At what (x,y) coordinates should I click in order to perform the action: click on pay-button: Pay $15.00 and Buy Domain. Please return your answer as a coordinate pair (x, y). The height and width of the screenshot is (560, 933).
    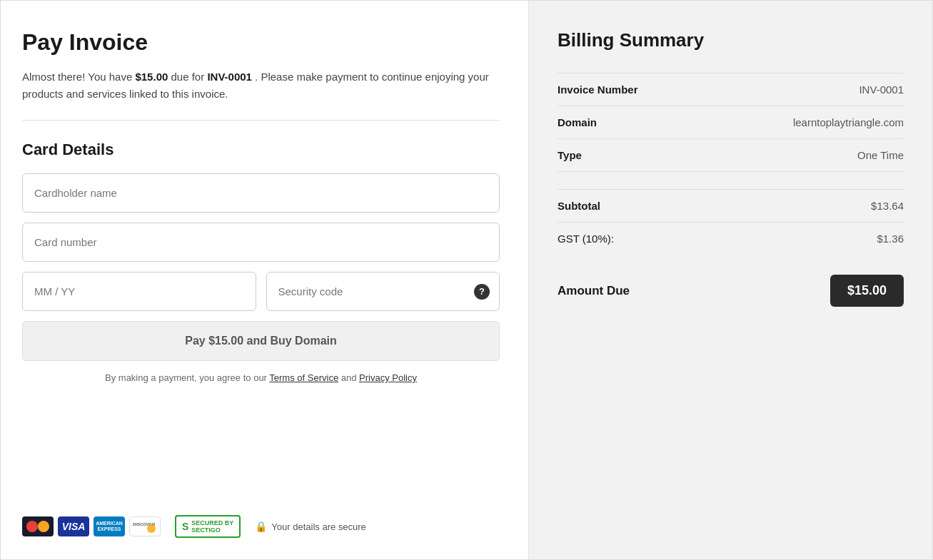
    Looking at the image, I should click on (261, 341).